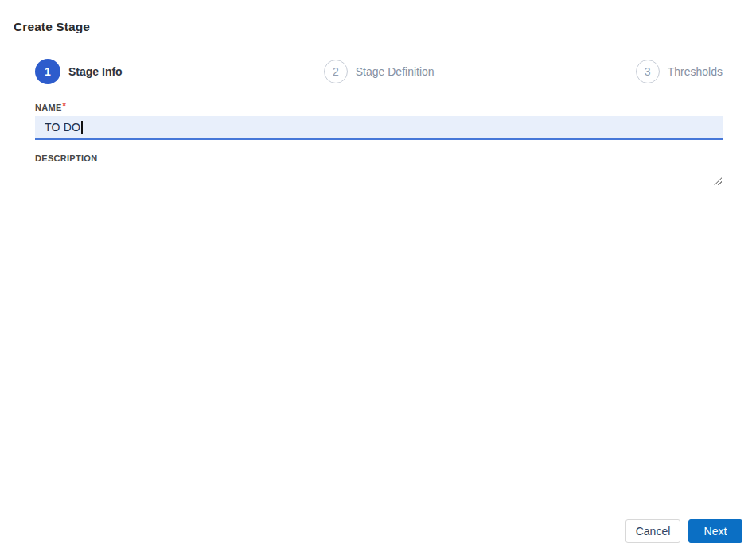 This screenshot has height=555, width=756. What do you see at coordinates (62, 127) in the screenshot?
I see `name-input-value: TO DO` at bounding box center [62, 127].